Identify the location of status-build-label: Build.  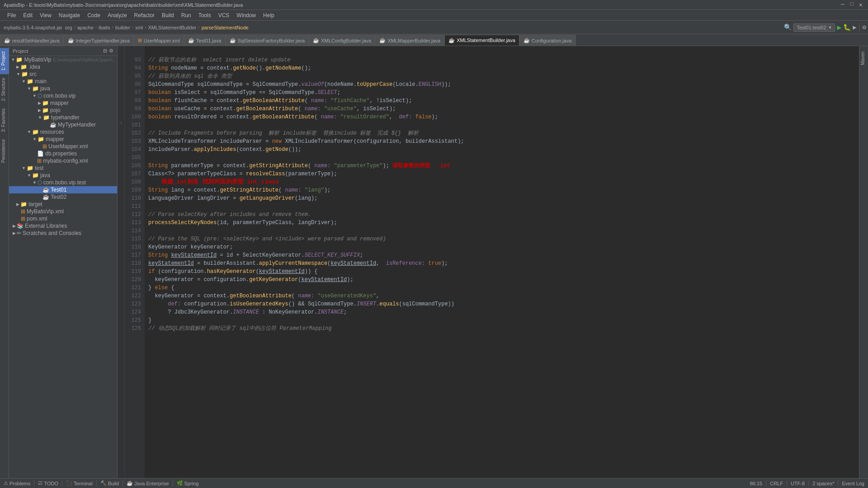
(113, 483).